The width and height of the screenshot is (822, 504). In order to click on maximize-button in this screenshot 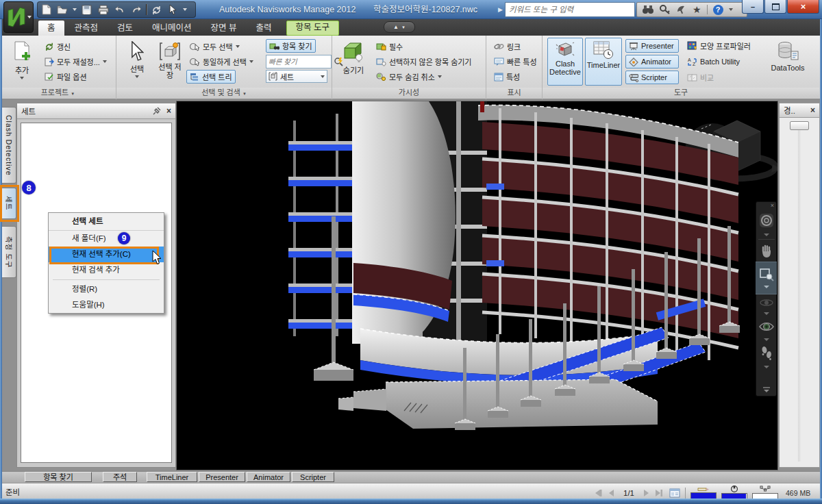, I will do `click(775, 7)`.